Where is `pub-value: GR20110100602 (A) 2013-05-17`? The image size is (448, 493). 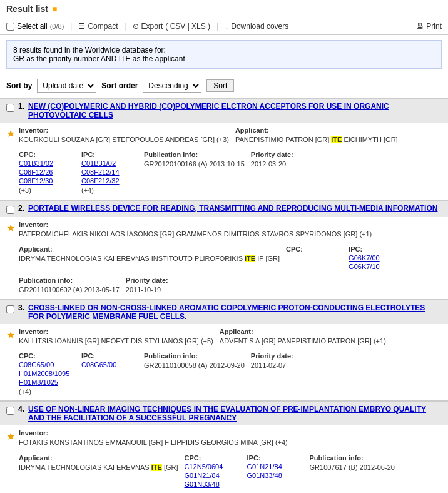
pub-value: GR20110100602 (A) 2013-05-17 is located at coordinates (69, 290).